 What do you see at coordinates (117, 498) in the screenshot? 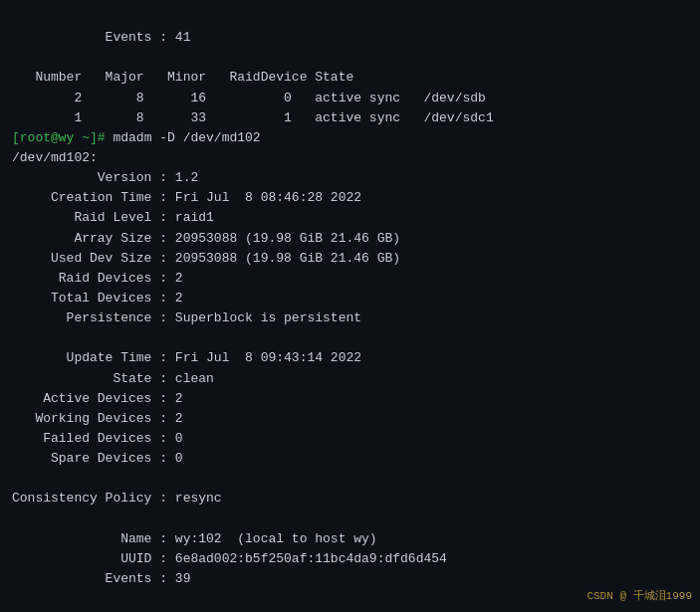
I see `consistency-policy-line: Consistency Policy : resync` at bounding box center [117, 498].